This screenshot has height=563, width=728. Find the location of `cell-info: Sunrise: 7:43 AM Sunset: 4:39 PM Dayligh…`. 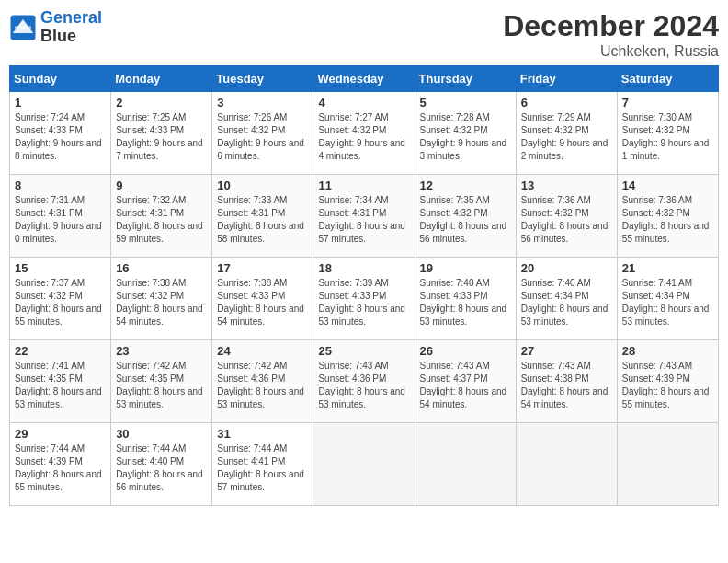

cell-info: Sunrise: 7:43 AM Sunset: 4:39 PM Dayligh… is located at coordinates (667, 385).